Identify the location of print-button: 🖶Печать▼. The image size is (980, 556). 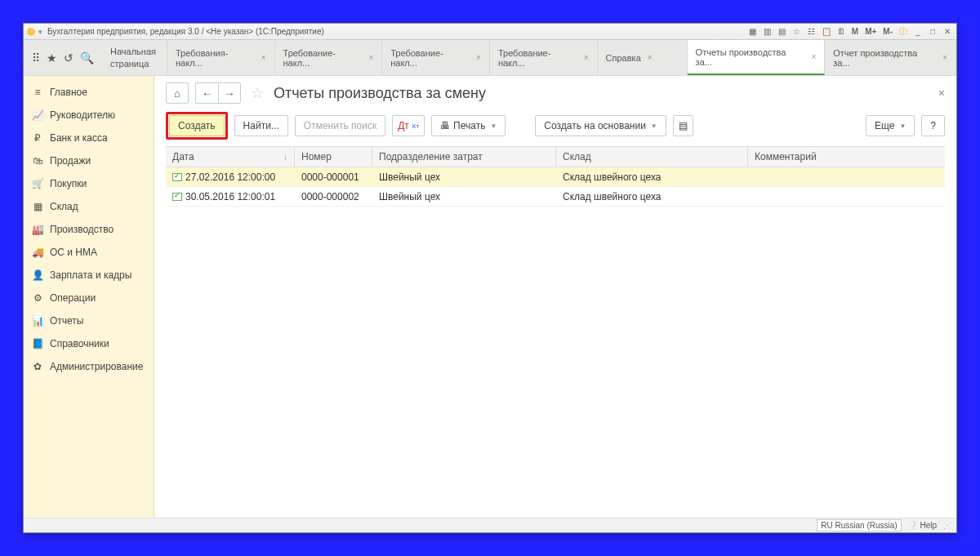
(469, 126).